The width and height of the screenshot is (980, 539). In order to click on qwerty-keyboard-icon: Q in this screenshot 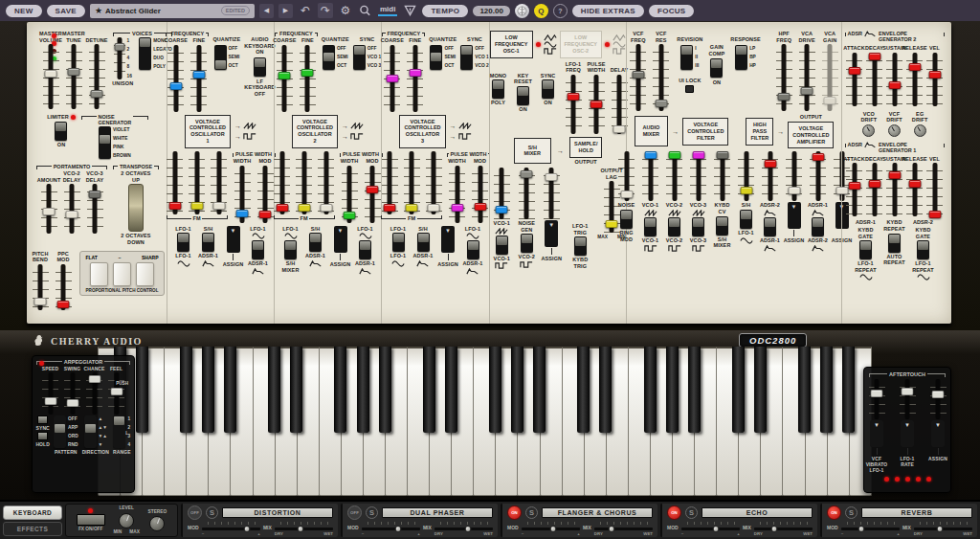, I will do `click(542, 11)`.